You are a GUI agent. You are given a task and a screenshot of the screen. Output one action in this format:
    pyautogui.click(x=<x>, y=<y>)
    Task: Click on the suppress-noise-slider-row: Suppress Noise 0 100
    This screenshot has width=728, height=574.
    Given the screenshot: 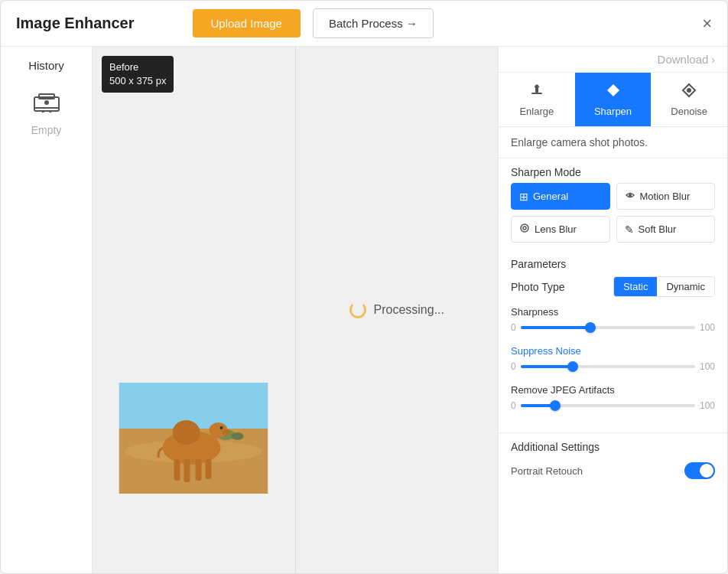 What is the action you would take?
    pyautogui.click(x=613, y=360)
    